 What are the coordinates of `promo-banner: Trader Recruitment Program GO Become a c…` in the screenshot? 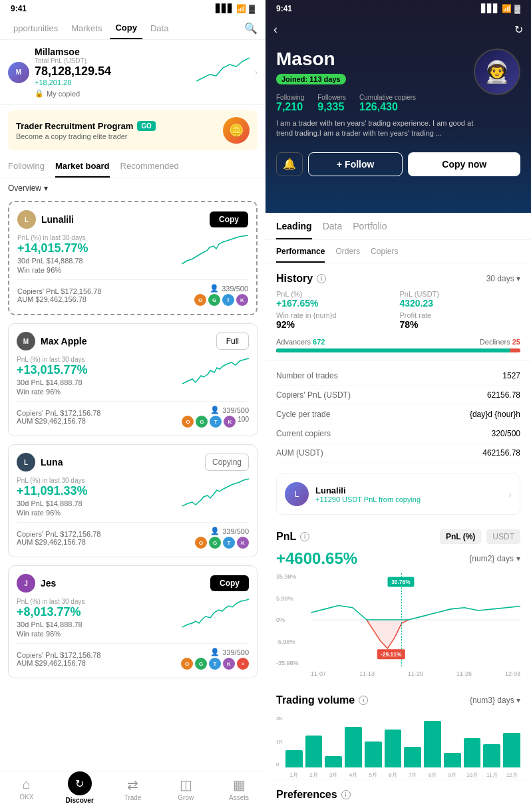 It's located at (133, 130).